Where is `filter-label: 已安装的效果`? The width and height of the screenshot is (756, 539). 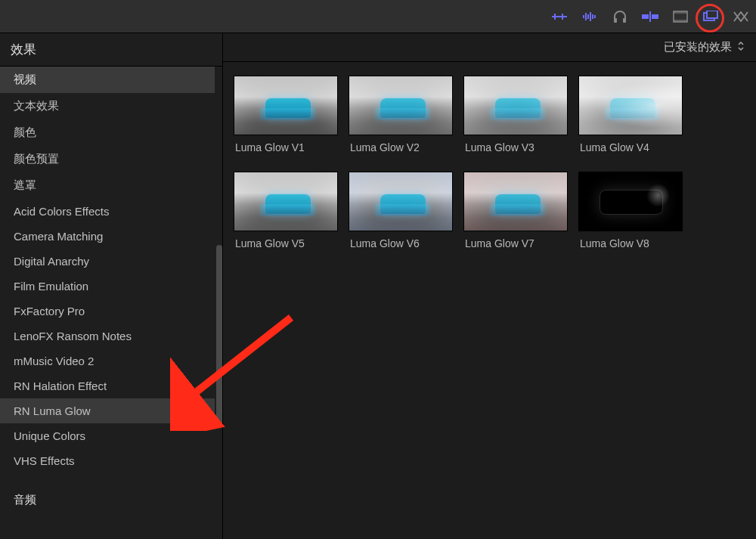
filter-label: 已安装的效果 is located at coordinates (698, 47).